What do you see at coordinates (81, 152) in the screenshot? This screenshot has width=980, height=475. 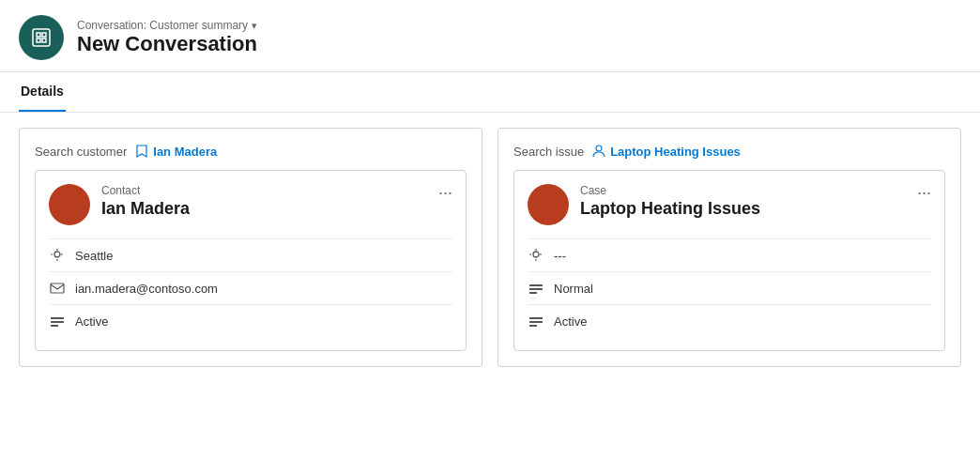 I see `search-customer-label: Search customer` at bounding box center [81, 152].